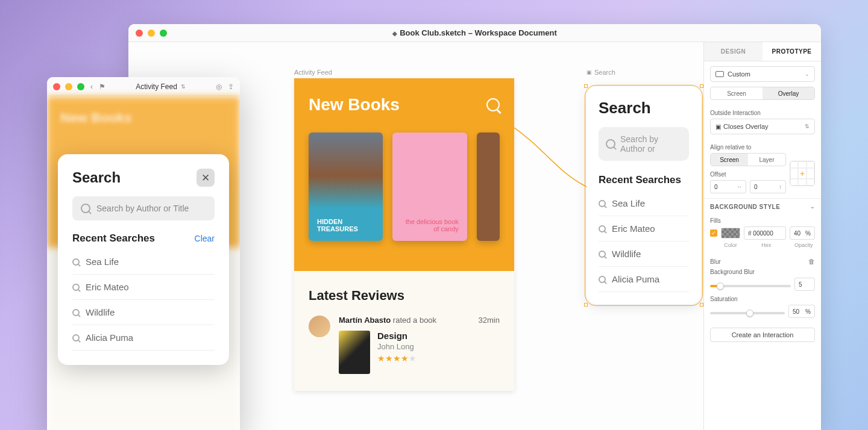  Describe the element at coordinates (143, 260) in the screenshot. I see `search-overlay: Search ✕ Search by Author or Title Recen…` at that location.